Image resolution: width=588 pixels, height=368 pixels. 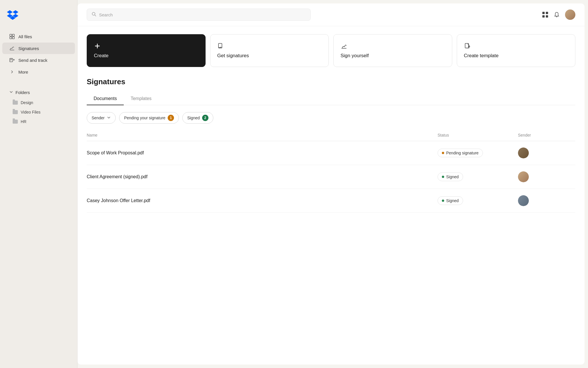 I want to click on doc-name: Client Agreement (signed).pdf, so click(x=262, y=177).